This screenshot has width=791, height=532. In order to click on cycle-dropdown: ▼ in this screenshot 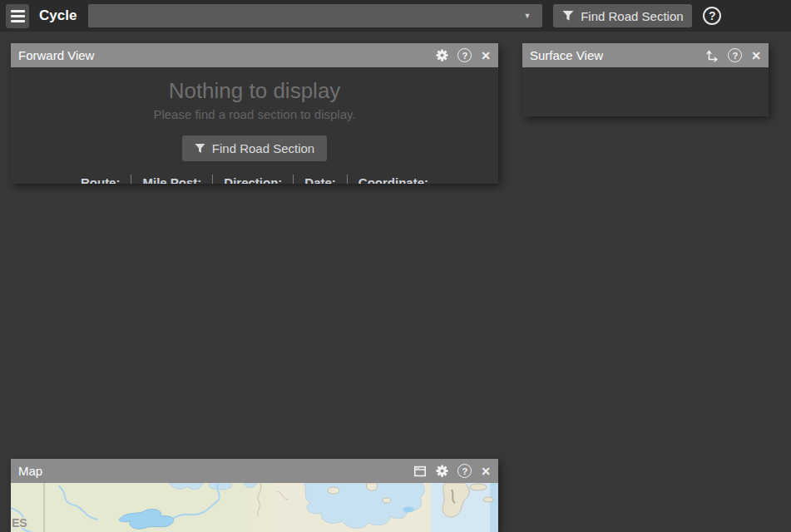, I will do `click(315, 16)`.